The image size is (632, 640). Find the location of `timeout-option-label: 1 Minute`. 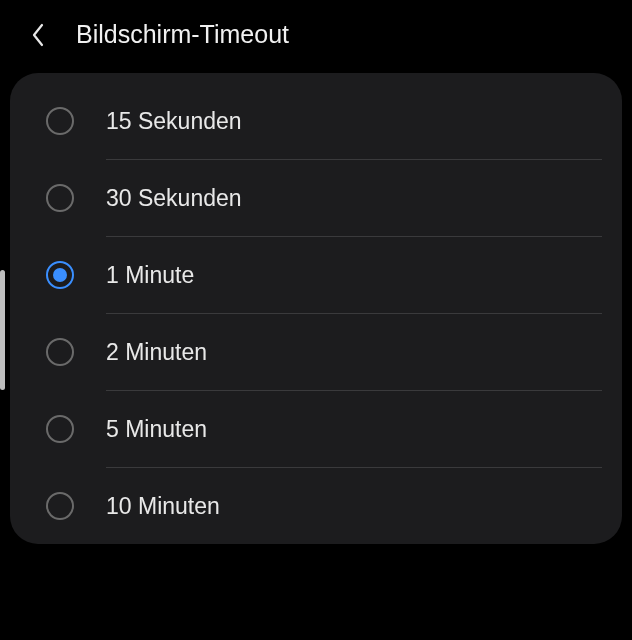

timeout-option-label: 1 Minute is located at coordinates (150, 276).